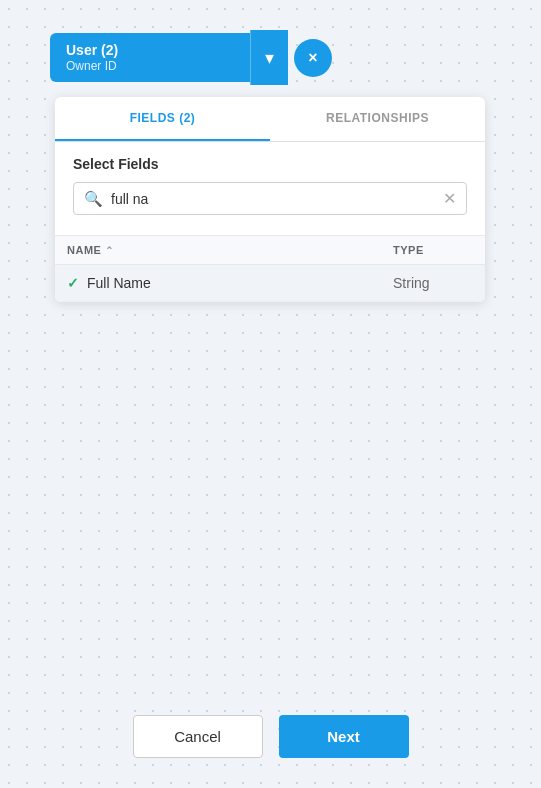 The height and width of the screenshot is (788, 541). Describe the element at coordinates (378, 119) in the screenshot. I see `tab-relationships: RELATIONSHIPS` at that location.